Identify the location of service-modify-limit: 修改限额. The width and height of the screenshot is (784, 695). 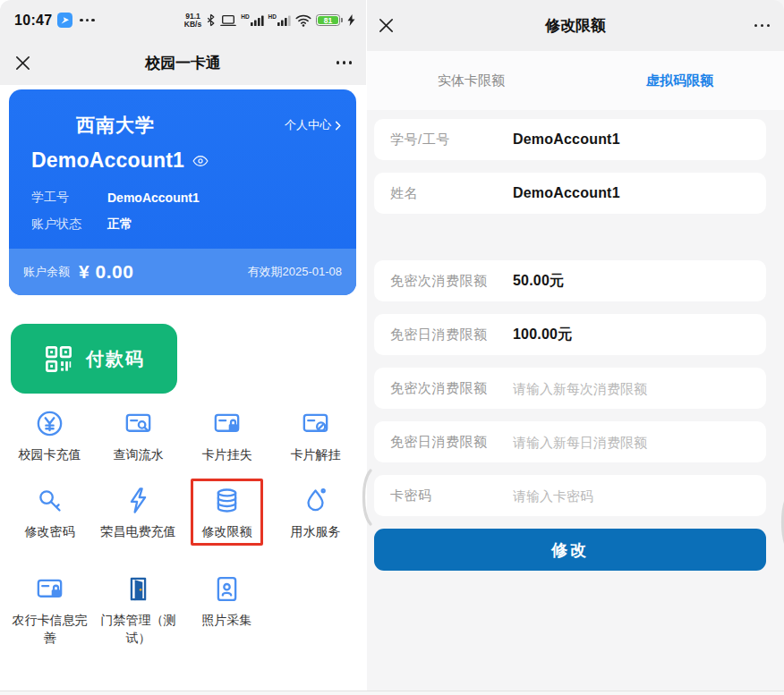
(227, 519).